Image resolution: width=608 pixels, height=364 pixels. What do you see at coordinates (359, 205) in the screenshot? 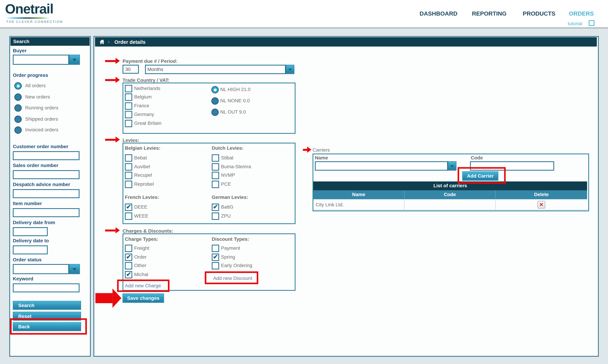
I see `carrier-row-name: City Link Ltd.` at bounding box center [359, 205].